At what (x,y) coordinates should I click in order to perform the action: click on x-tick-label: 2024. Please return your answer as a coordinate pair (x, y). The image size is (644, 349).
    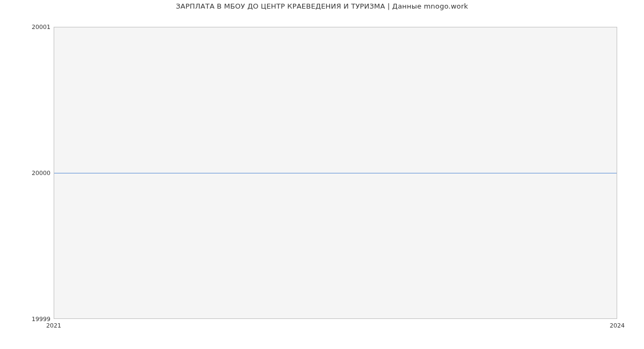
    Looking at the image, I should click on (617, 325).